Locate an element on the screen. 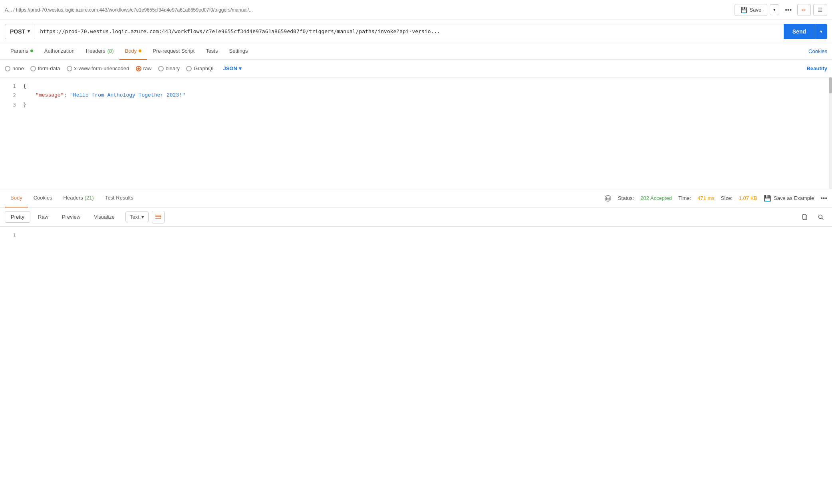  response-line-numbers: 1 is located at coordinates (10, 235).